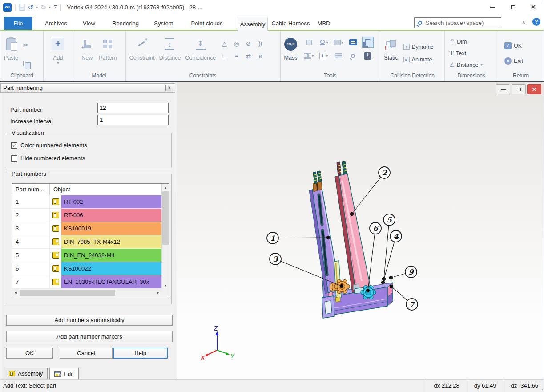 The width and height of the screenshot is (544, 392). What do you see at coordinates (60, 190) in the screenshot?
I see `column-header-object: Object` at bounding box center [60, 190].